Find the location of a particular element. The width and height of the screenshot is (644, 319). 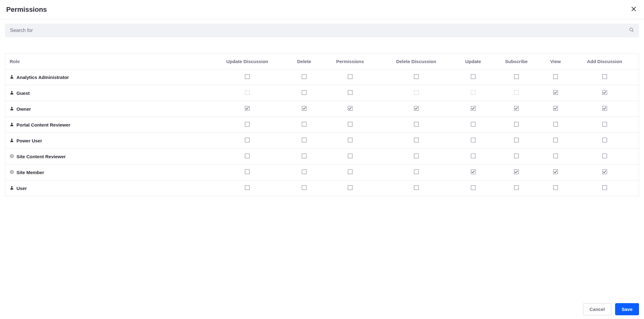

table-row: Portal Content Reviewer is located at coordinates (322, 125).